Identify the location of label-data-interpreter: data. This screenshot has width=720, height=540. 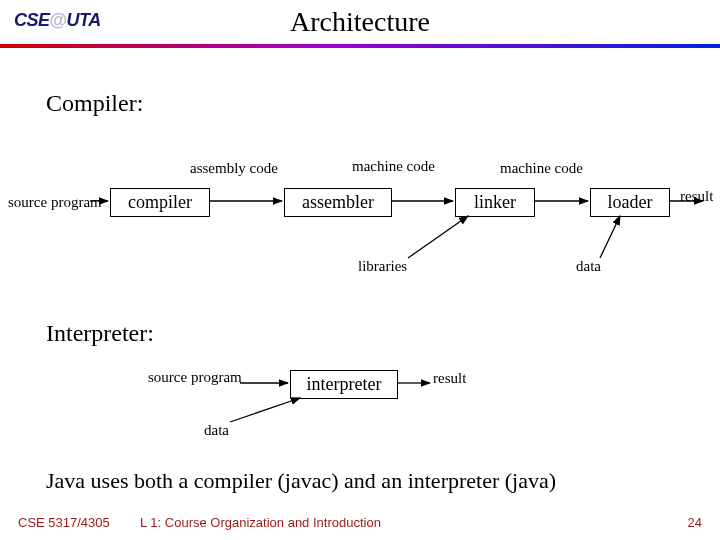
(216, 430).